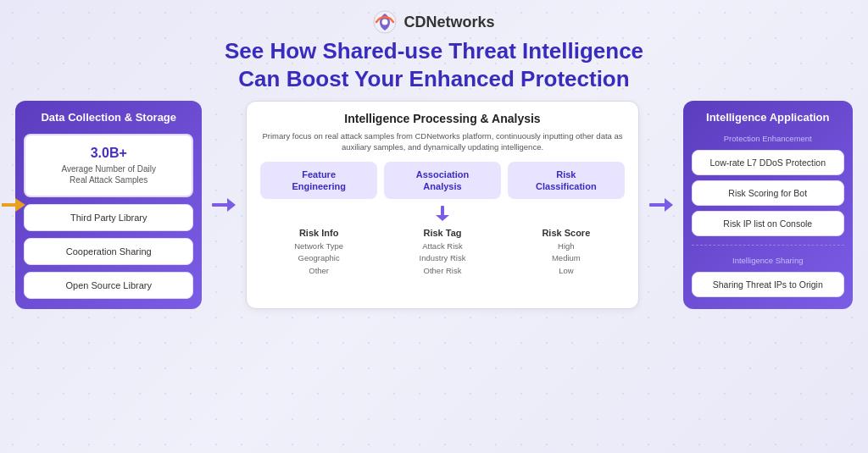  I want to click on left-col-title: Data Collection & Storage, so click(108, 117).